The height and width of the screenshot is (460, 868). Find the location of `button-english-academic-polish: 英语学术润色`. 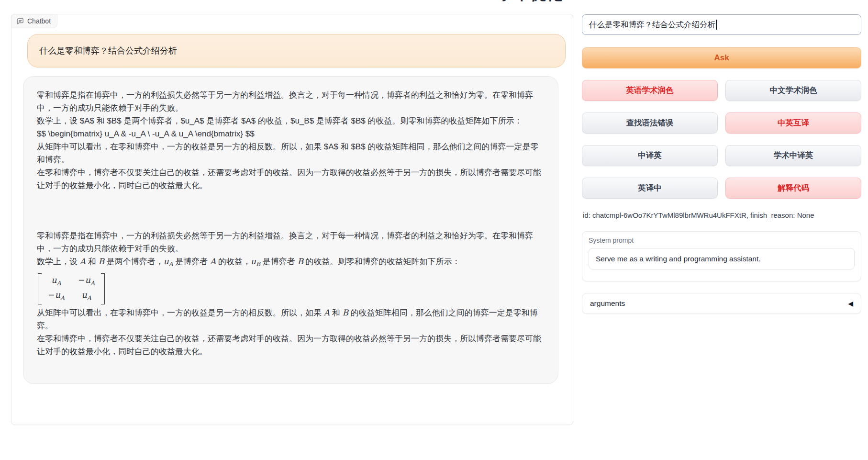

button-english-academic-polish: 英语学术润色 is located at coordinates (650, 90).